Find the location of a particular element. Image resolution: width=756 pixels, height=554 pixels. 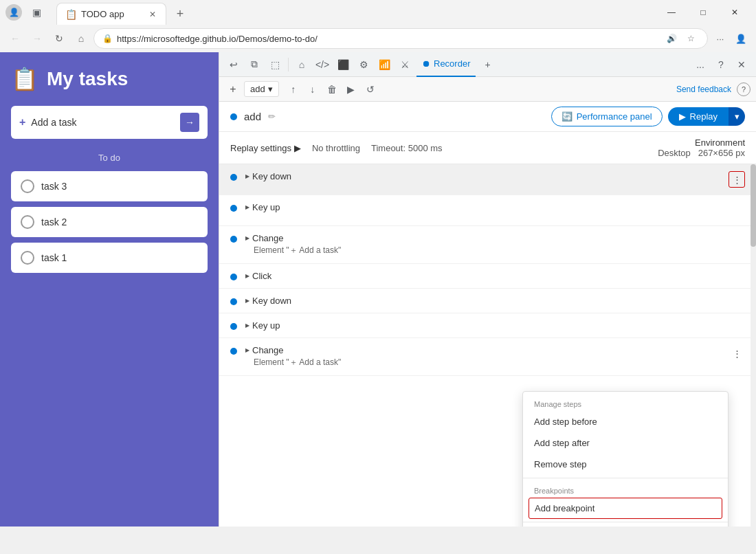

replay-options-button: ▾ is located at coordinates (737, 117).